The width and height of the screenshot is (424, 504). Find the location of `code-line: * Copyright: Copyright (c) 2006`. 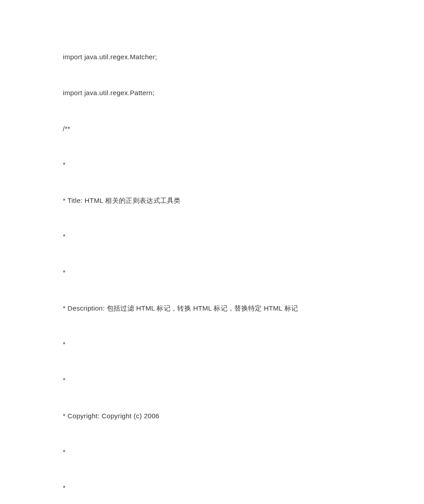

code-line: * Copyright: Copyright (c) 2006 is located at coordinates (212, 416).